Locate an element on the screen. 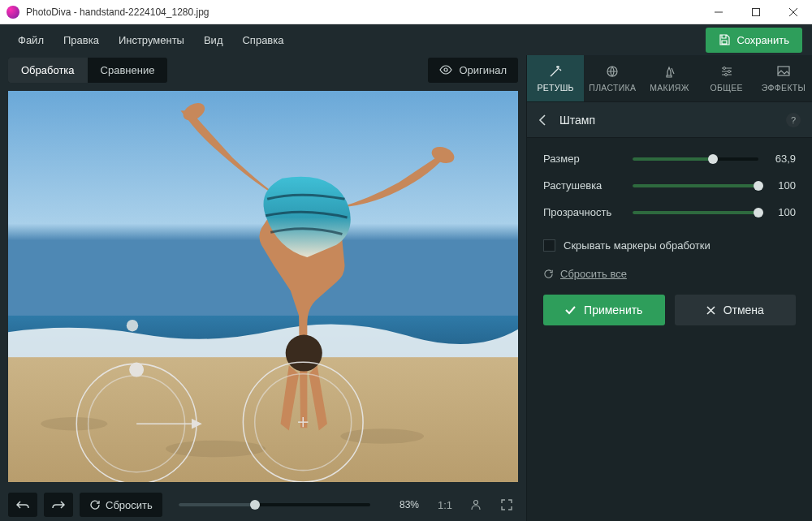 This screenshot has height=521, width=812. apply-button: Применить is located at coordinates (604, 310).